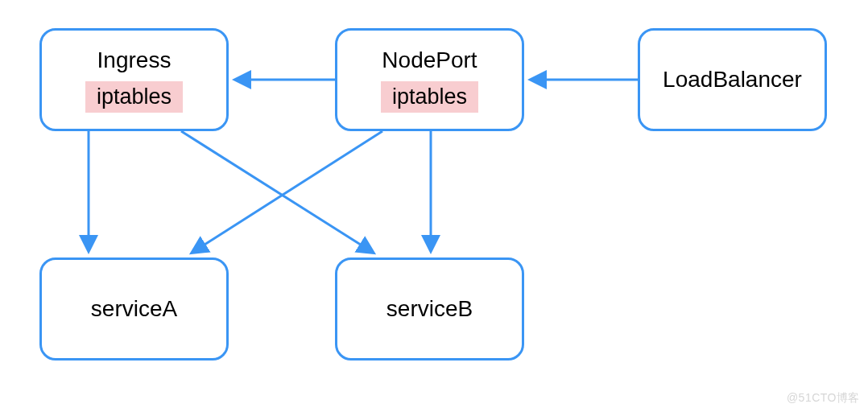 The height and width of the screenshot is (412, 868). Describe the element at coordinates (134, 309) in the screenshot. I see `servicea-title: serviceA` at that location.